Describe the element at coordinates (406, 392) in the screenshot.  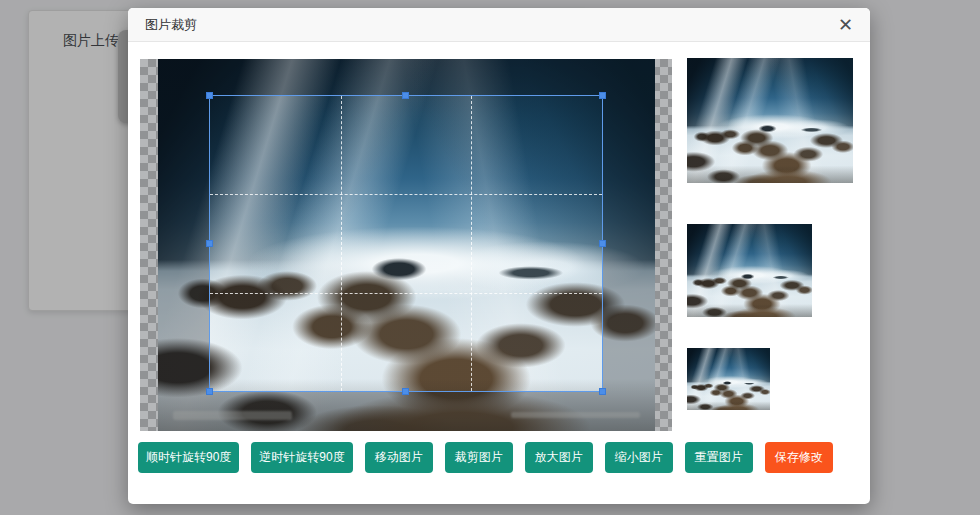
I see `crop-handle-s` at that location.